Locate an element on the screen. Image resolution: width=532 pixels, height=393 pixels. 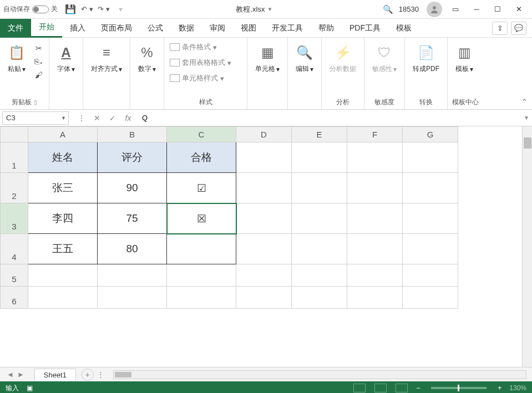
cell-G6 is located at coordinates (430, 298).